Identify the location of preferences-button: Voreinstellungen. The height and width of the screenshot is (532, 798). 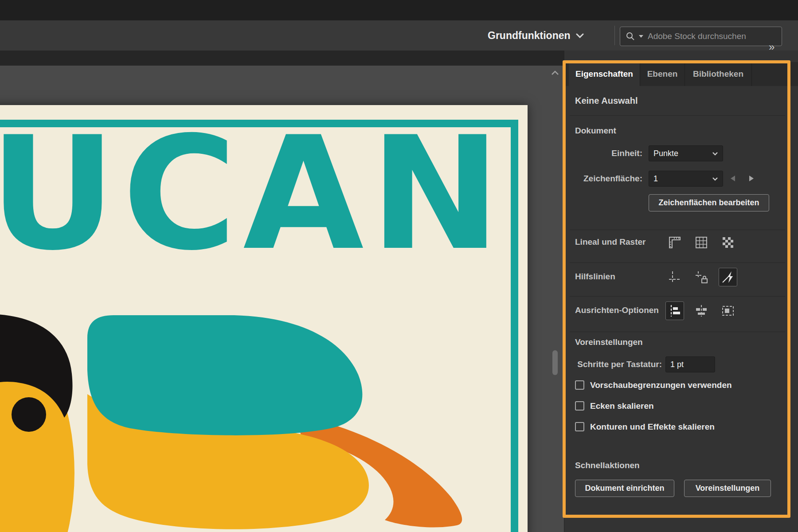
(728, 489).